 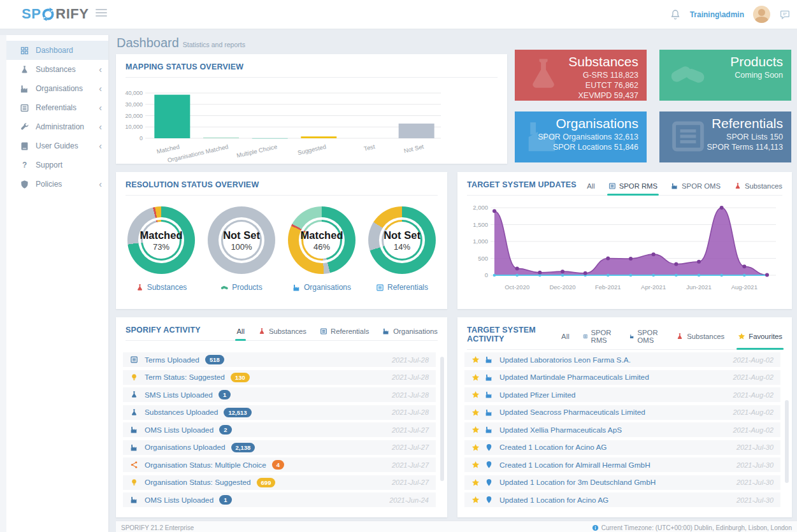 What do you see at coordinates (402, 287) in the screenshot?
I see `donut-category-referentials: Referentials` at bounding box center [402, 287].